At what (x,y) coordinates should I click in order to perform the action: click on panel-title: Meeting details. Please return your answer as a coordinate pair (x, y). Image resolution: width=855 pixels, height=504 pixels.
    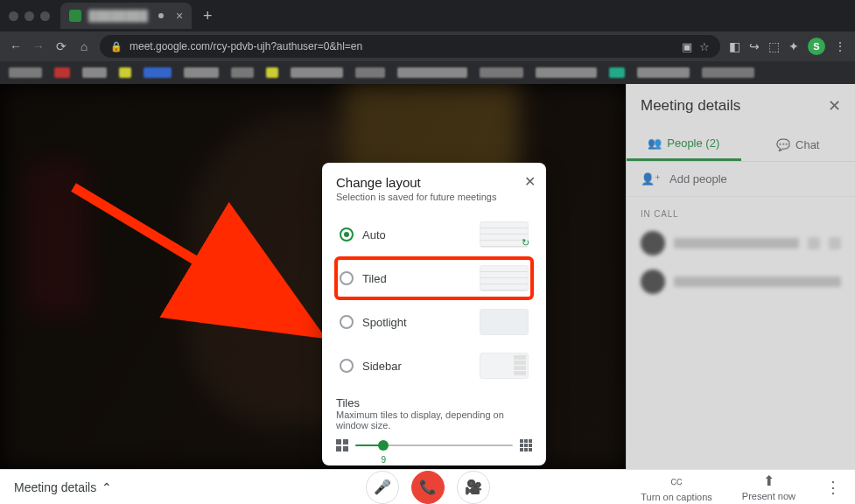
    Looking at the image, I should click on (690, 106).